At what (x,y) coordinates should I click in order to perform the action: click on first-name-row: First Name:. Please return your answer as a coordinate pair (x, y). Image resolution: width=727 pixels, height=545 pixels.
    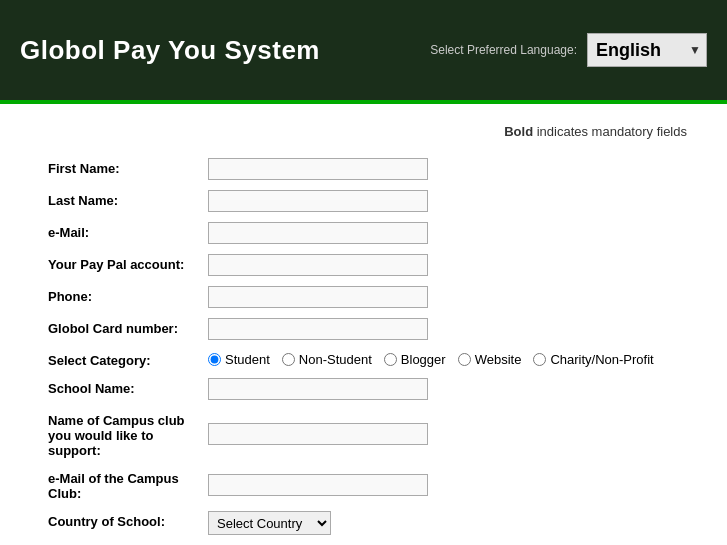
    Looking at the image, I should click on (364, 169).